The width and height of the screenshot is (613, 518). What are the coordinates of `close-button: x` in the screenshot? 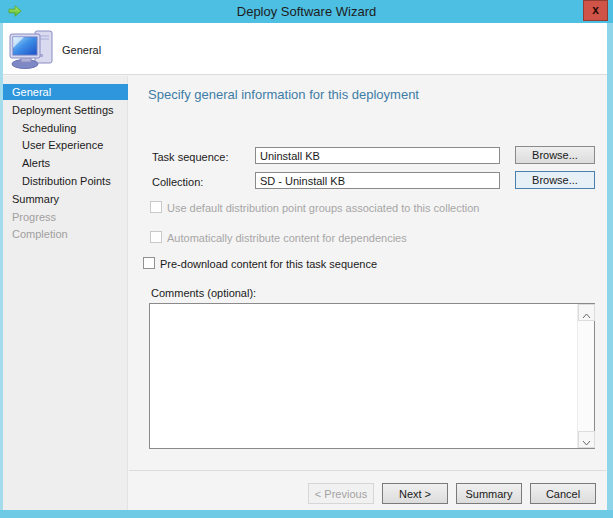 It's located at (596, 10).